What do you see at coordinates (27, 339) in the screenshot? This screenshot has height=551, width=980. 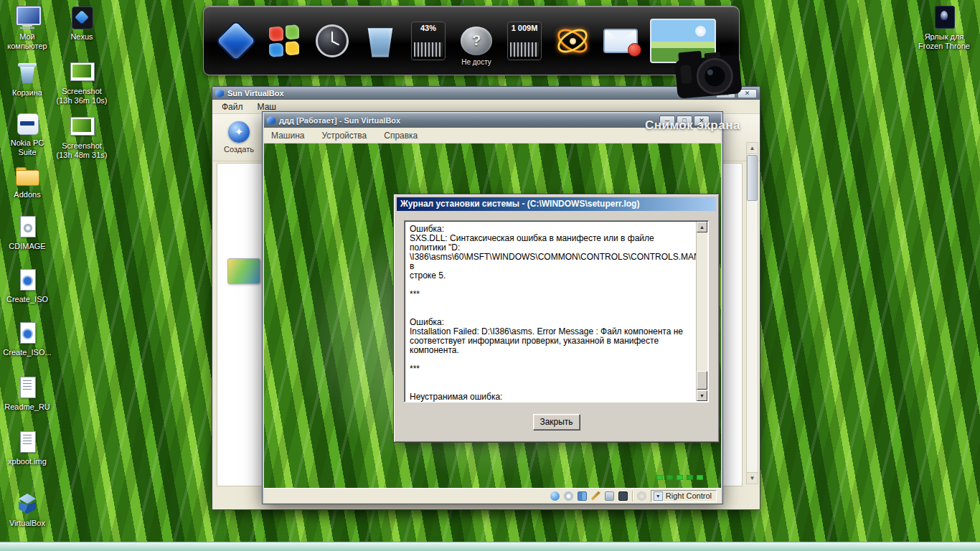 I see `desktop-icon-create-iso-2: Create_ISO...` at bounding box center [27, 339].